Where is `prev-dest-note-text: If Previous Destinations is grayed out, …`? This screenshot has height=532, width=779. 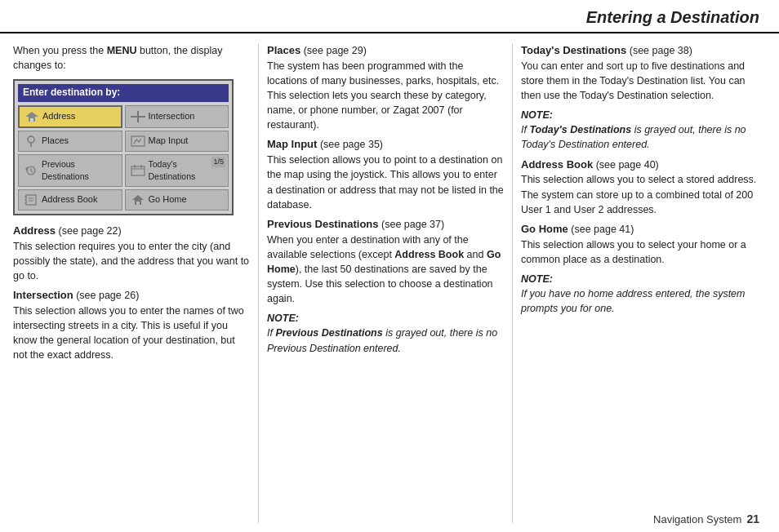
prev-dest-note-text: If Previous Destinations is grayed out, … is located at coordinates (382, 340).